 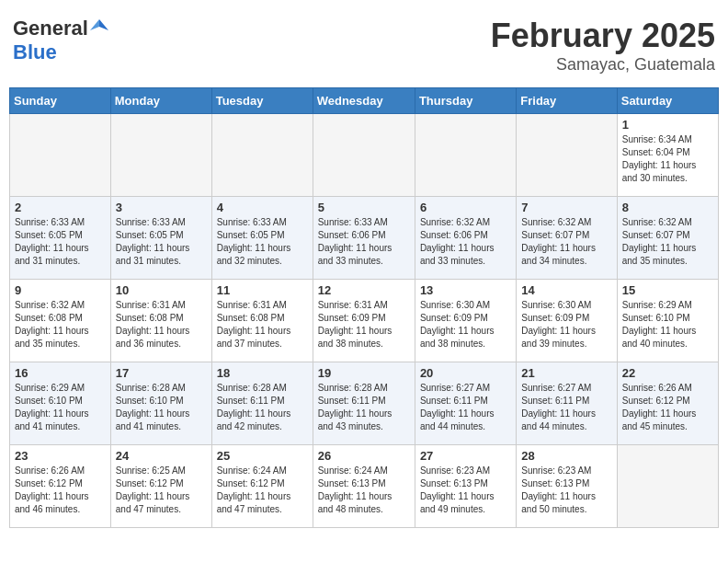 What do you see at coordinates (51, 29) in the screenshot?
I see `logo-general: General` at bounding box center [51, 29].